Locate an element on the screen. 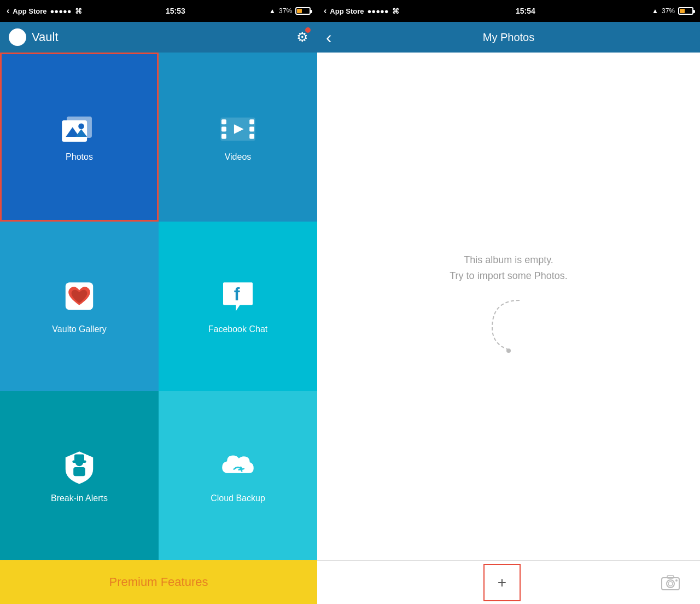 The height and width of the screenshot is (604, 700). right-carrier: App Store is located at coordinates (347, 11).